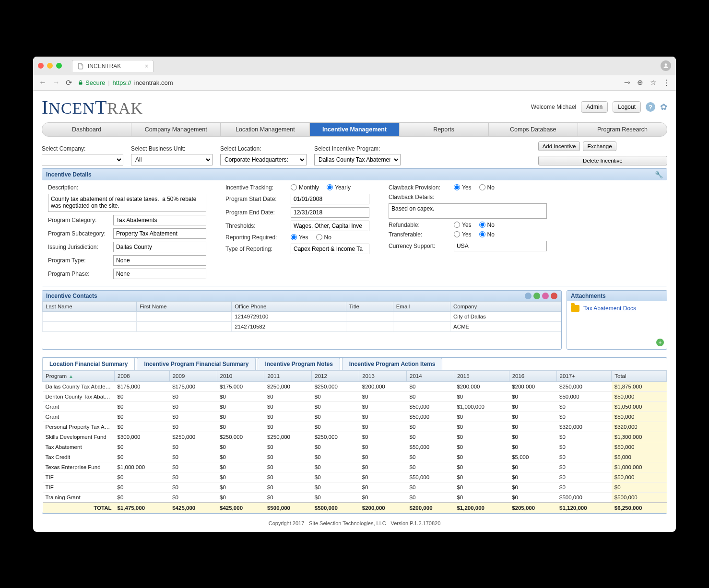  What do you see at coordinates (640, 82) in the screenshot?
I see `zoom-icon: ⊕` at bounding box center [640, 82].